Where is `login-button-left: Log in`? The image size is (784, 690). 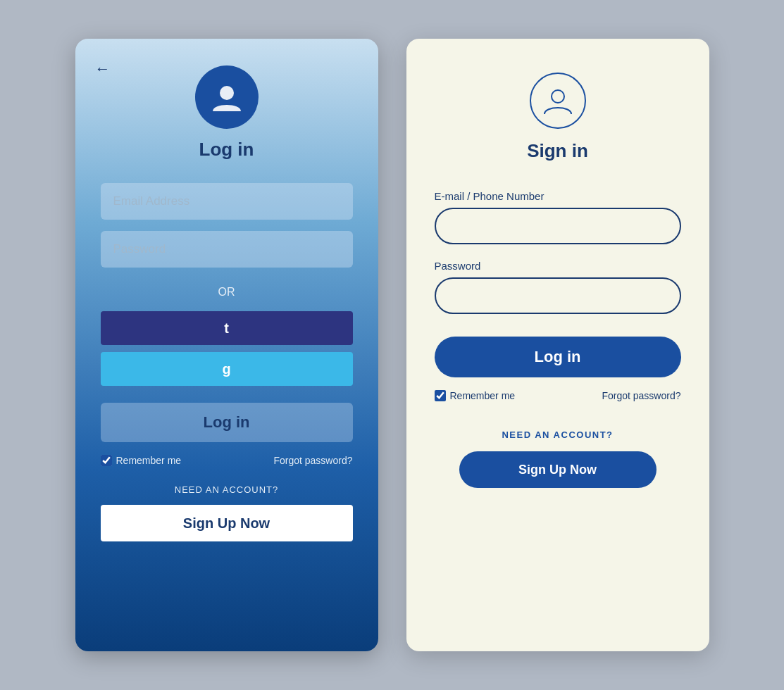
login-button-left: Log in is located at coordinates (227, 422).